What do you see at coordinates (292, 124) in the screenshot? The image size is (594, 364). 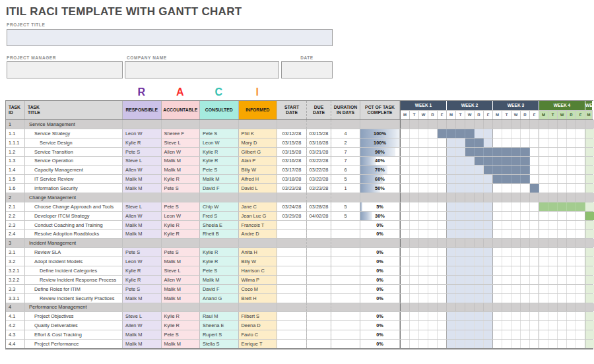 I see `cell-start-date` at bounding box center [292, 124].